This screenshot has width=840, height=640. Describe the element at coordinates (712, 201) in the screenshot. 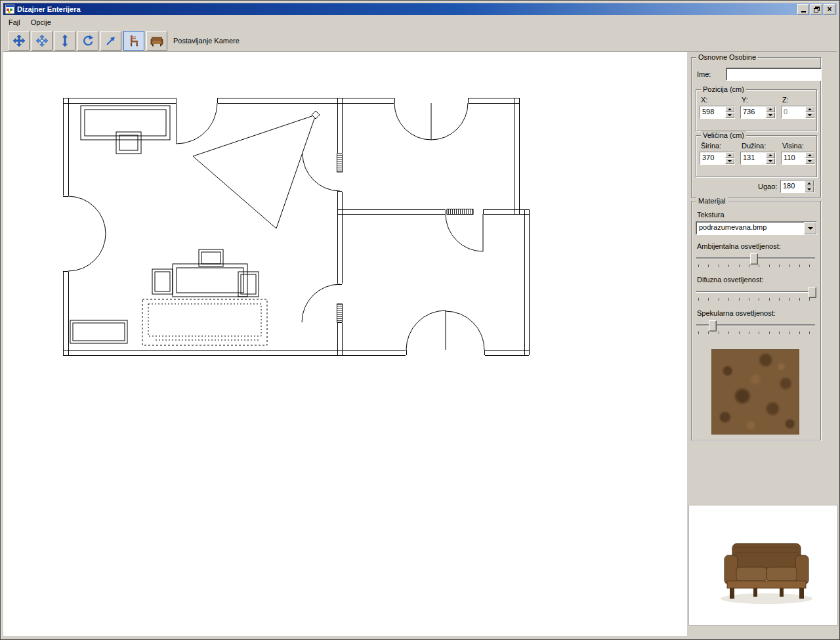

I see `material-group-title: Materijal` at that location.